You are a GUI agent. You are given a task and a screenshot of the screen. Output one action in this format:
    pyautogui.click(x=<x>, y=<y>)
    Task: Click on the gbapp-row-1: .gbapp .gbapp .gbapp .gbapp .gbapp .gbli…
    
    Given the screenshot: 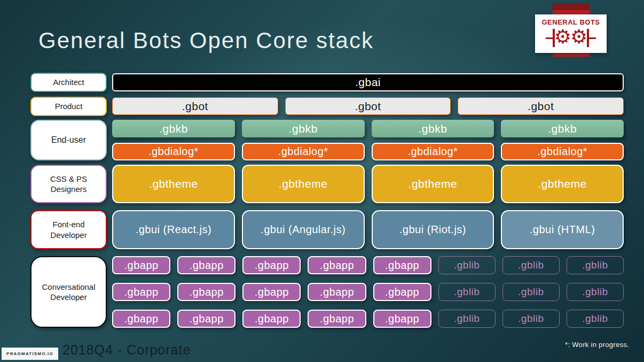 What is the action you would take?
    pyautogui.click(x=368, y=265)
    